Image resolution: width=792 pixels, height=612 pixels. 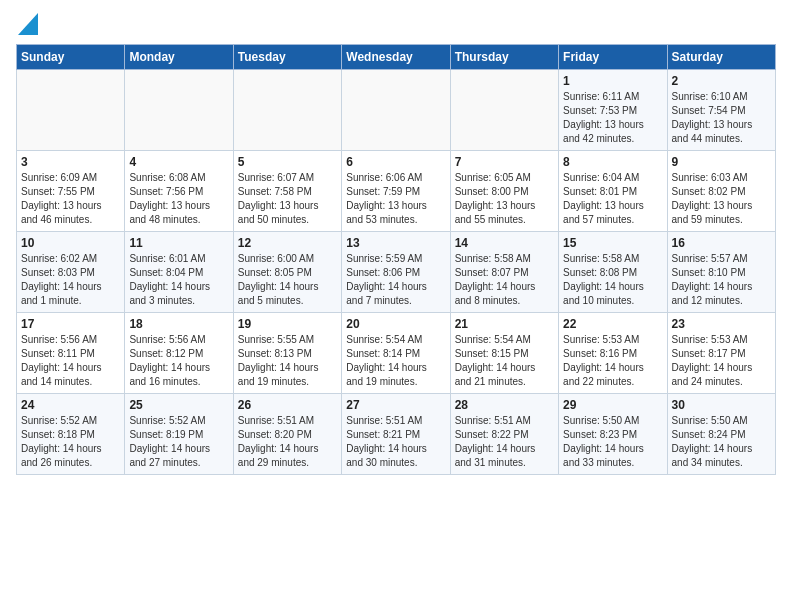 I want to click on day-info: Sunrise: 6:10 AM Sunset: 7:54 PM Dayligh…, so click(x=722, y=118).